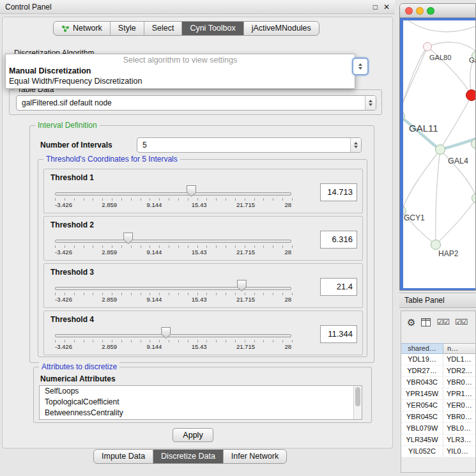  I want to click on deselect-all-checkboxes-icon: ☑☑, so click(461, 322).